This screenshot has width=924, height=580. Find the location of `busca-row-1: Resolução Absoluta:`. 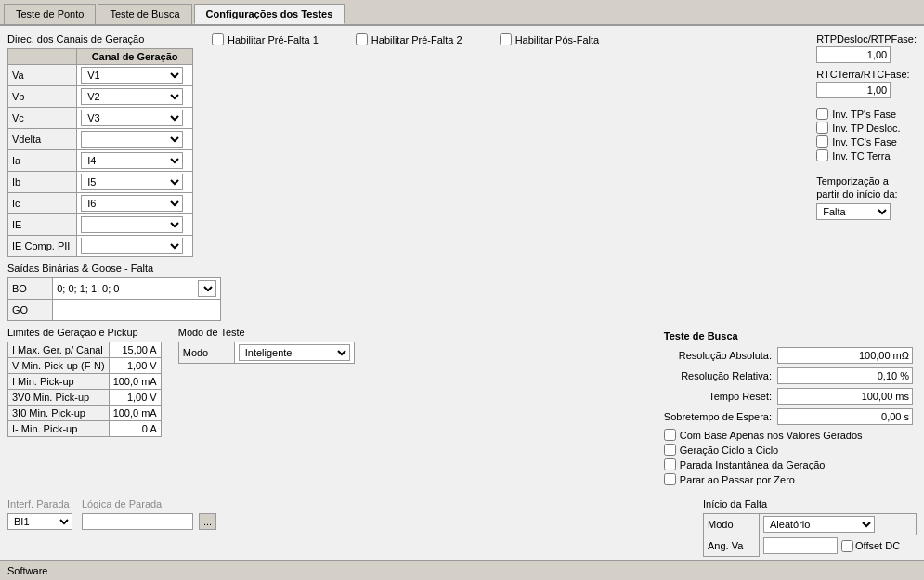

busca-row-1: Resolução Absoluta: is located at coordinates (788, 355).